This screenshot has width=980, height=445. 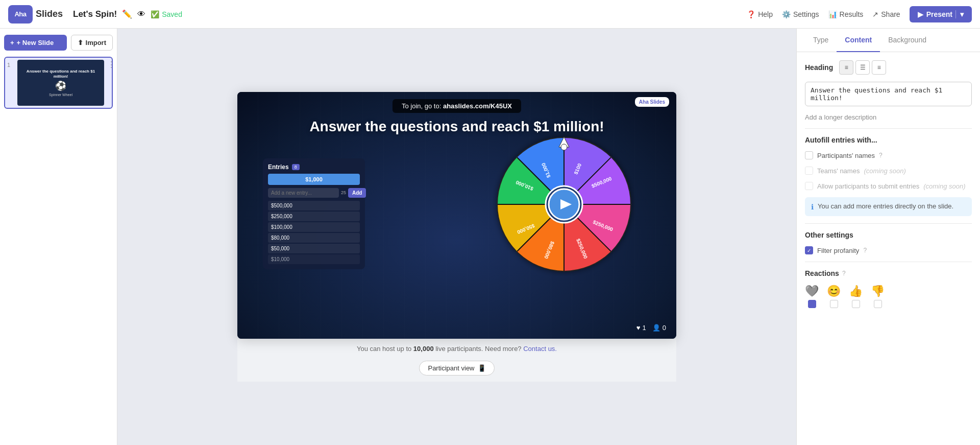 What do you see at coordinates (865, 250) in the screenshot?
I see `filter-profanity-help-icon: ?` at bounding box center [865, 250].